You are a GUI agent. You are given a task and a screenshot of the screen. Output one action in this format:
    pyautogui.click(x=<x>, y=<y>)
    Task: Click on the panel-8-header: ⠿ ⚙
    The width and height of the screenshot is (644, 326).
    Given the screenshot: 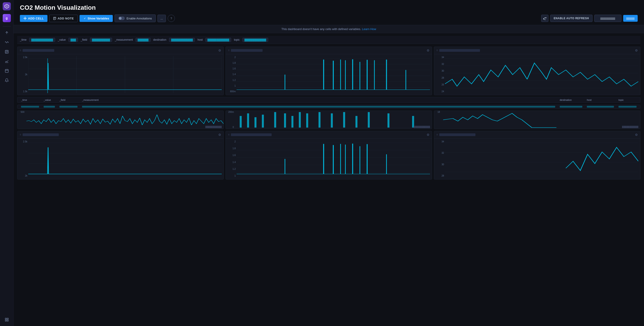 What is the action you would take?
    pyautogui.click(x=329, y=135)
    